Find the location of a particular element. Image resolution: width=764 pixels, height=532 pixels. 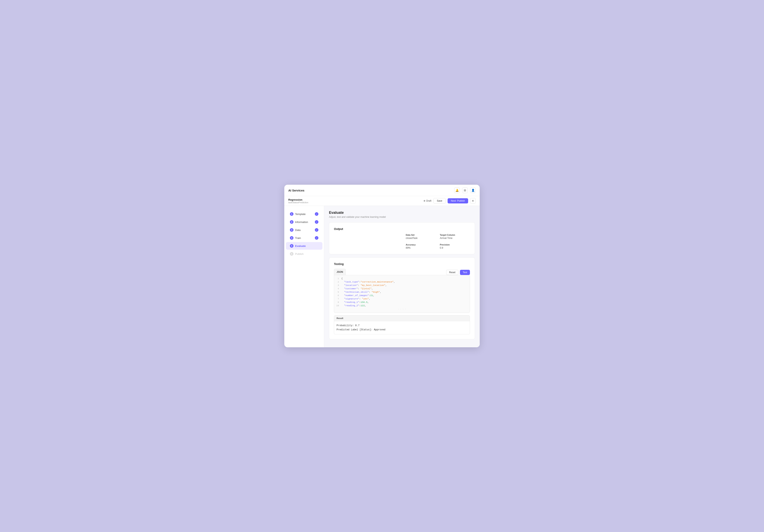

testing-card: Testing JSON Reset Test 1 { 2 "t is located at coordinates (402, 299).